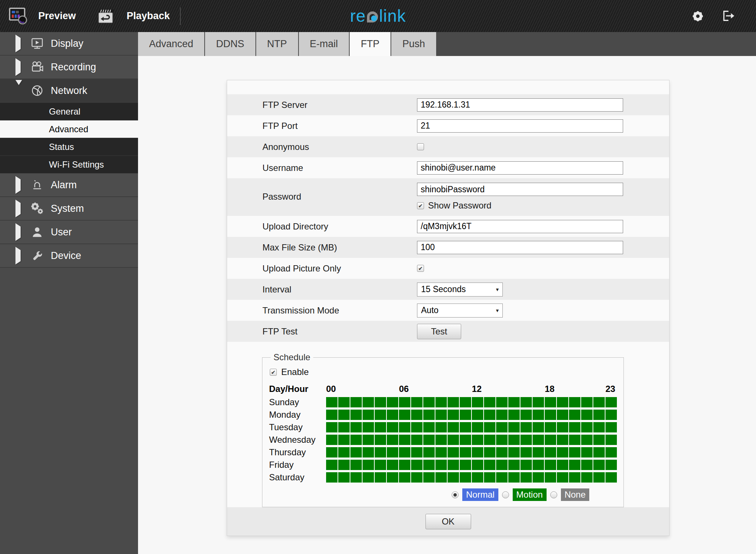  I want to click on max-file-size-input, so click(520, 248).